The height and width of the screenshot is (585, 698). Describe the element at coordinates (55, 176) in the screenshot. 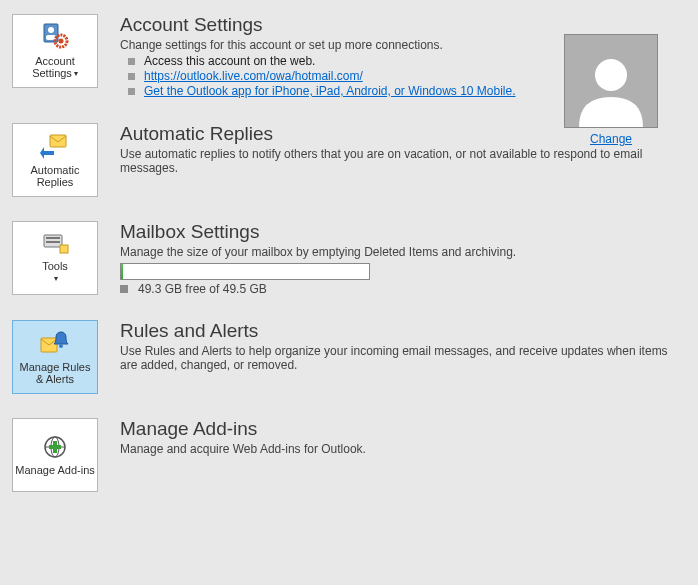

I see `automatic-replies-tile-label: Automatic Replies` at that location.